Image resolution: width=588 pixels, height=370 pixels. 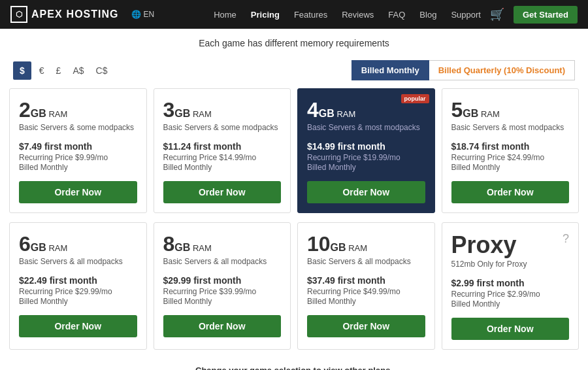 What do you see at coordinates (78, 127) in the screenshot?
I see `plan-desc-2gb: Basic Servers & some modpacks` at bounding box center [78, 127].